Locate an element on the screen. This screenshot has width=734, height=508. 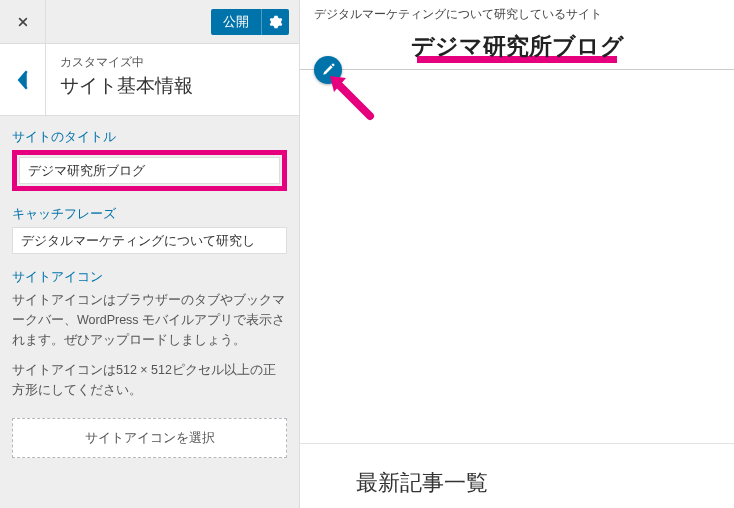
tagline-label: キャッチフレーズ is located at coordinates (150, 214).